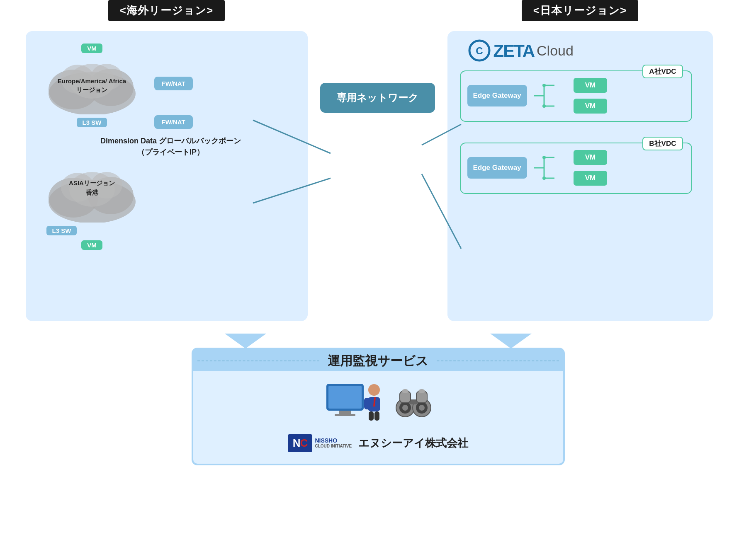 The width and height of the screenshot is (756, 542). I want to click on edge-gateway-b: Edge Gateway, so click(497, 168).